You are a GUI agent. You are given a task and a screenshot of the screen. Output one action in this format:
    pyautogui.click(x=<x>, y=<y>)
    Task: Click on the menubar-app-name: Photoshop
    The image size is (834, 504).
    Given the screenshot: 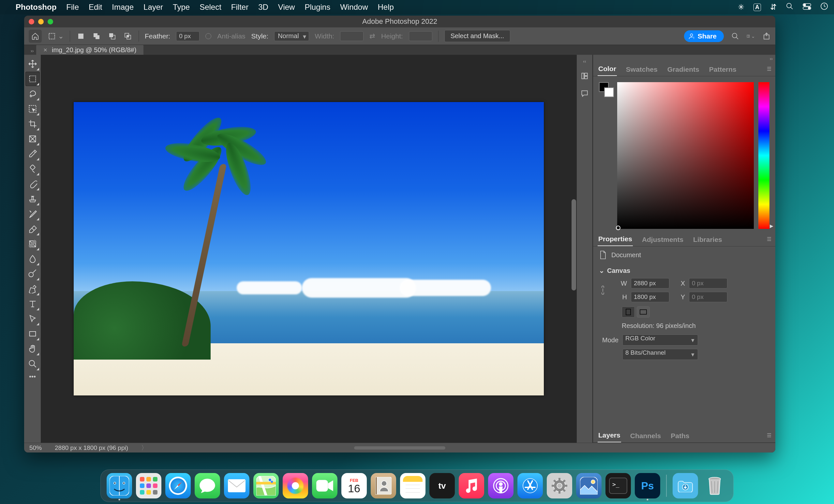 What is the action you would take?
    pyautogui.click(x=36, y=7)
    